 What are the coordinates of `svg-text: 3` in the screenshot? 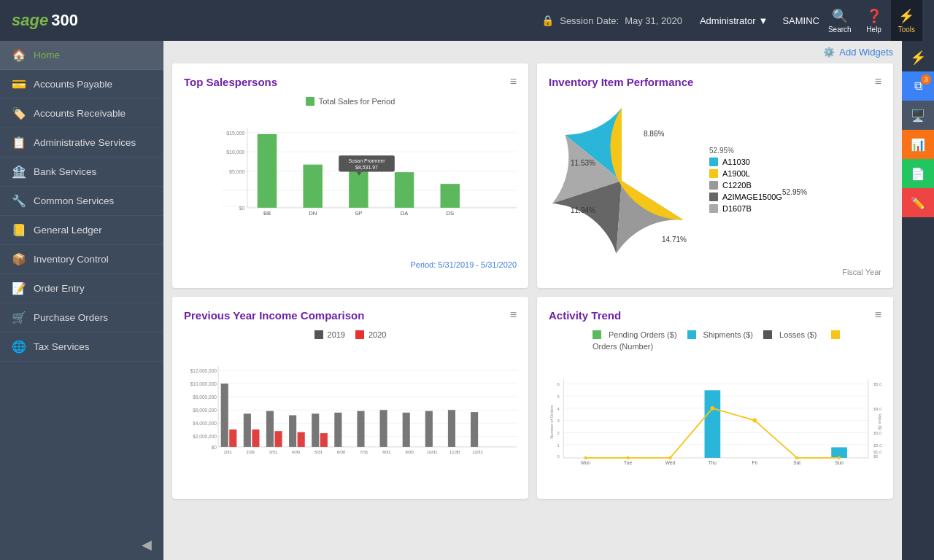 It's located at (557, 421).